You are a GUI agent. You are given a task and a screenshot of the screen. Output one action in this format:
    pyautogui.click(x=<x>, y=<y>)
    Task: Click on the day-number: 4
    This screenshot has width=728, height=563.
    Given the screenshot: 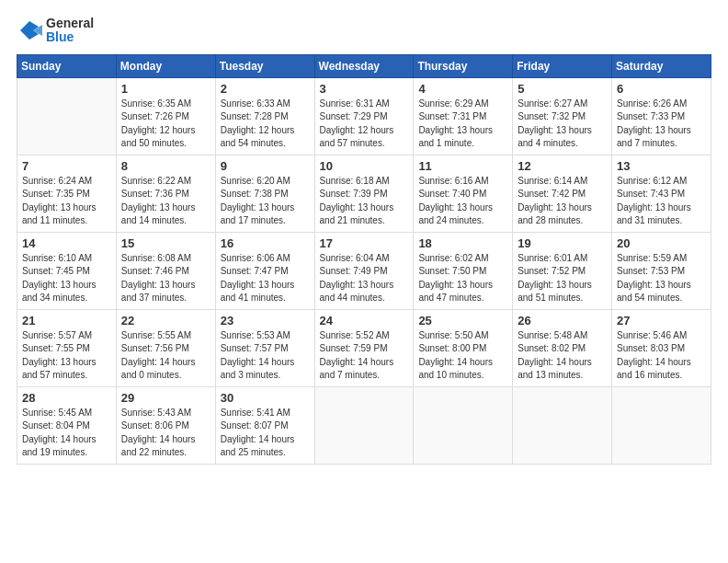 What is the action you would take?
    pyautogui.click(x=463, y=88)
    